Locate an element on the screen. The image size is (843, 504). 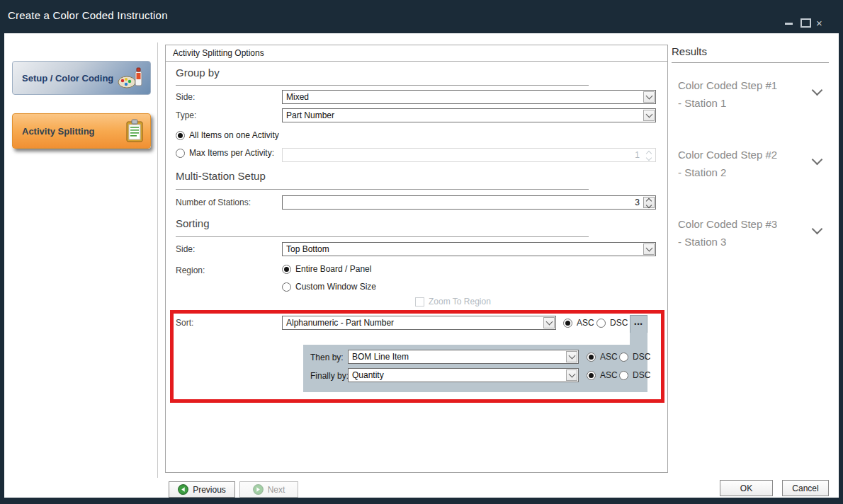
finally-by-dsc-label: DSC is located at coordinates (642, 375).